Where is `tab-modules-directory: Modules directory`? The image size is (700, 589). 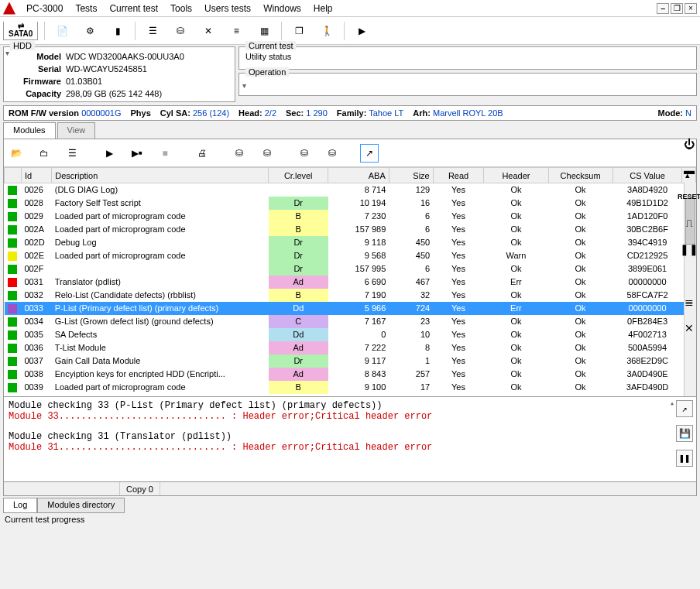
tab-modules-directory: Modules directory is located at coordinates (81, 505).